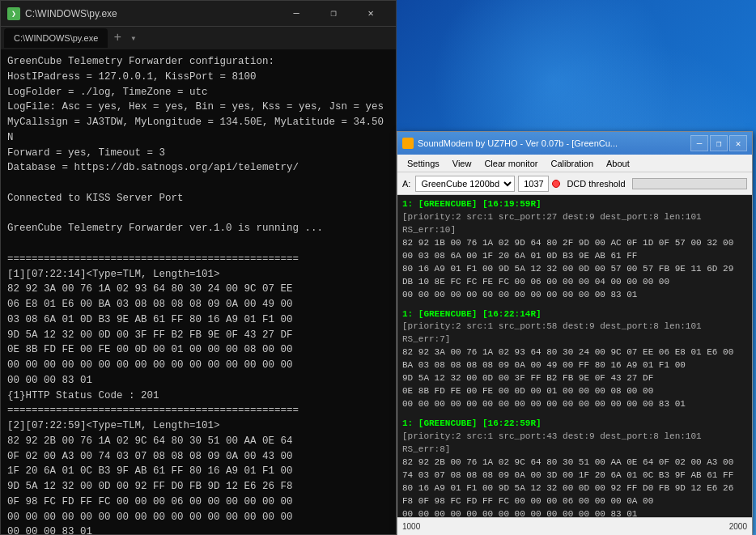 The height and width of the screenshot is (535, 756). I want to click on menu-about: About, so click(618, 163).